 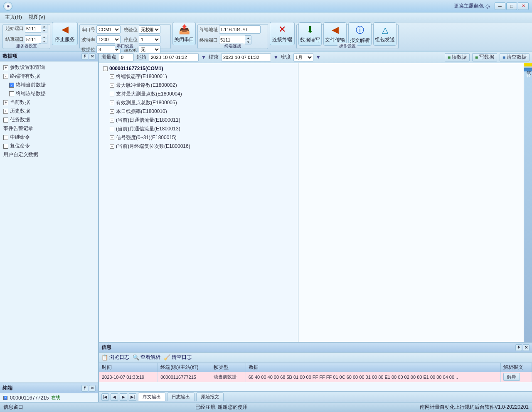 I want to click on terminal-checkbox: ✓, so click(x=5, y=398).